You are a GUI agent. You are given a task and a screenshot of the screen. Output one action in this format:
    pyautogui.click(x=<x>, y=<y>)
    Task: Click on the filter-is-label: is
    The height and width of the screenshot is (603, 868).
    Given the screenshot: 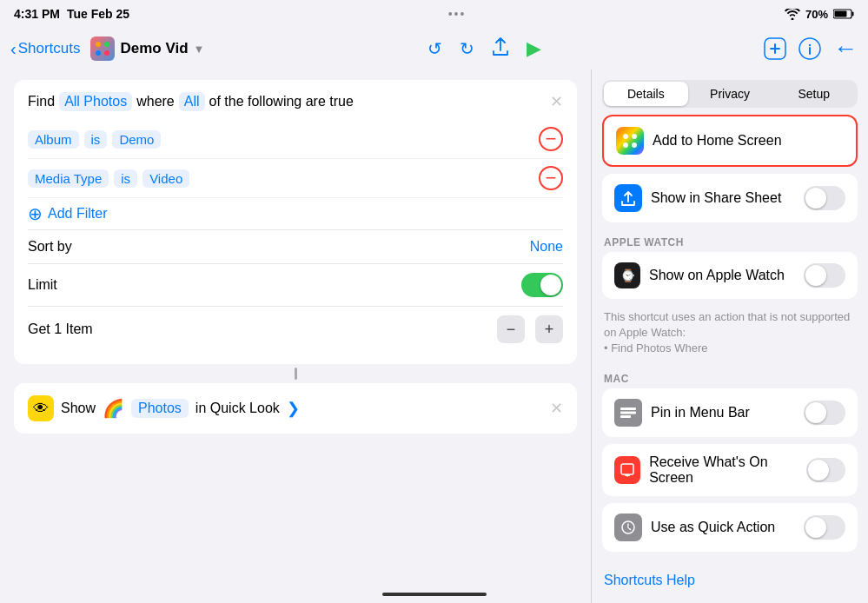 What is the action you would take?
    pyautogui.click(x=96, y=139)
    